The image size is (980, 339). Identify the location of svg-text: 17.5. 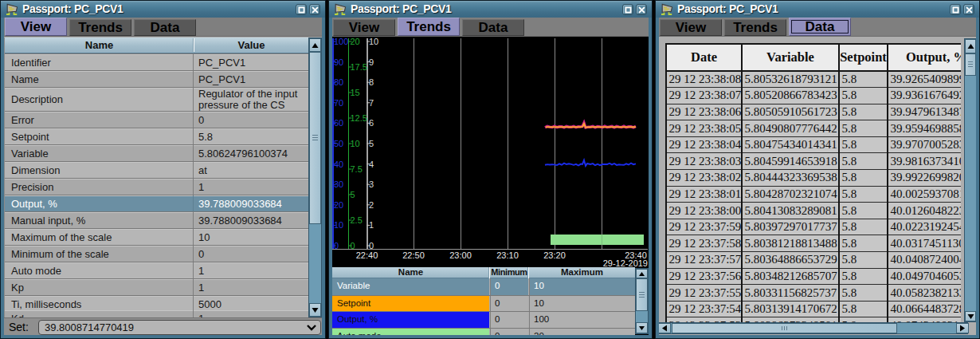
(359, 67).